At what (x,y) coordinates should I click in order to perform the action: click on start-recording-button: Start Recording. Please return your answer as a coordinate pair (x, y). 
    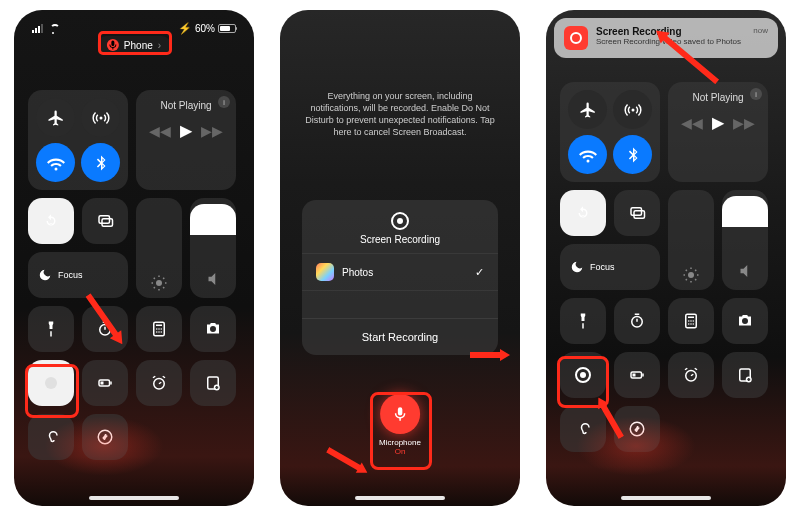
    Looking at the image, I should click on (400, 336).